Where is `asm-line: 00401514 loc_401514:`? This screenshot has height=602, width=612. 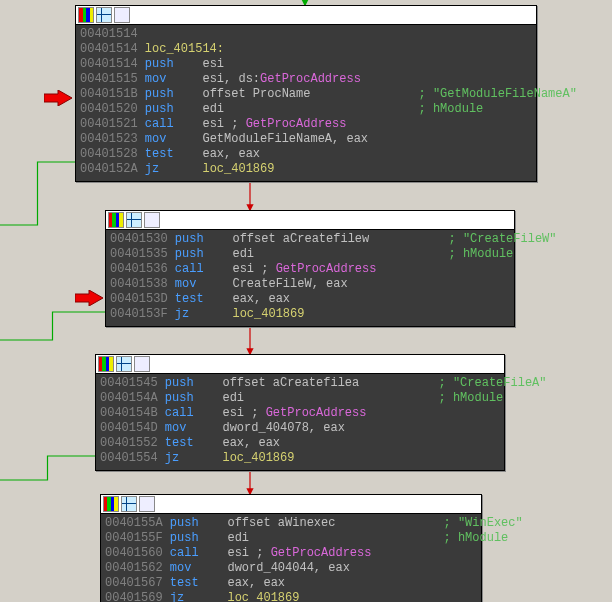
asm-line: 00401514 loc_401514: is located at coordinates (306, 50).